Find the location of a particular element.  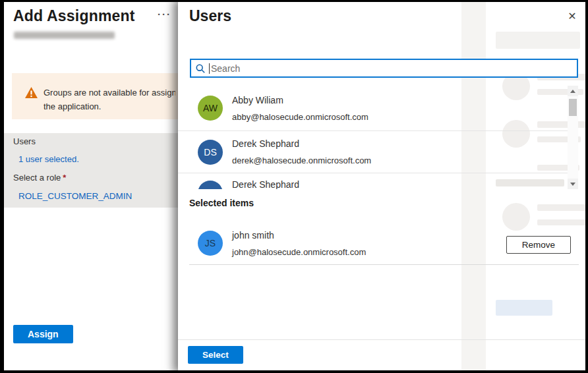

selected-user-name: john smith is located at coordinates (253, 235).